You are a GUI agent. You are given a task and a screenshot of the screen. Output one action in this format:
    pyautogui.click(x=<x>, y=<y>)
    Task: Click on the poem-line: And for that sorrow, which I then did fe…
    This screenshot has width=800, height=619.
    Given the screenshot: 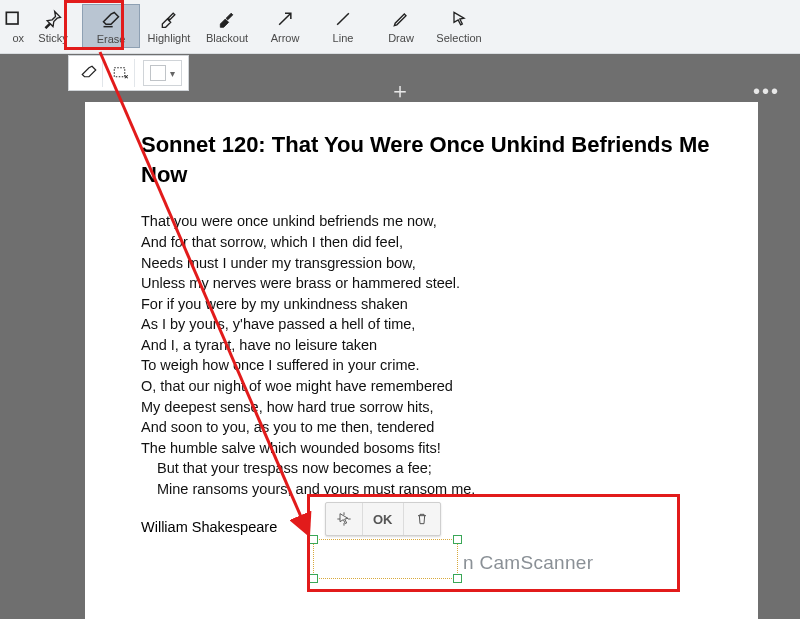 What is the action you would take?
    pyautogui.click(x=426, y=242)
    